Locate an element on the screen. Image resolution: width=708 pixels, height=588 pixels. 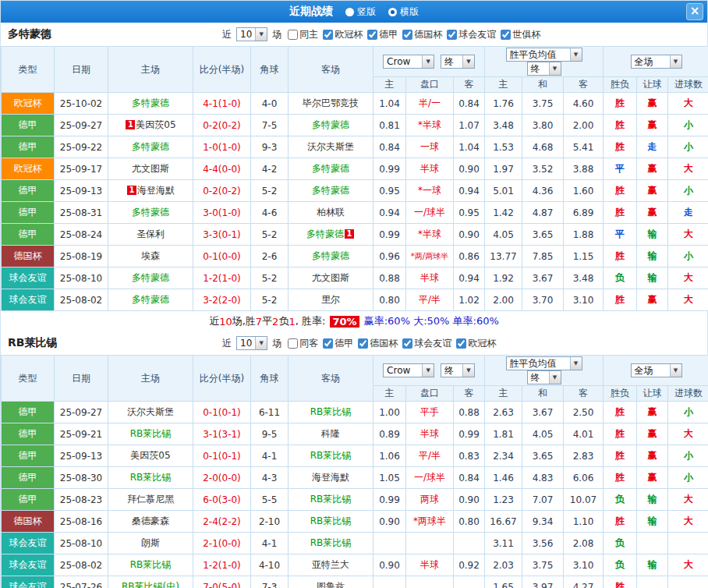
team-name: 亚特兰大 is located at coordinates (331, 565).